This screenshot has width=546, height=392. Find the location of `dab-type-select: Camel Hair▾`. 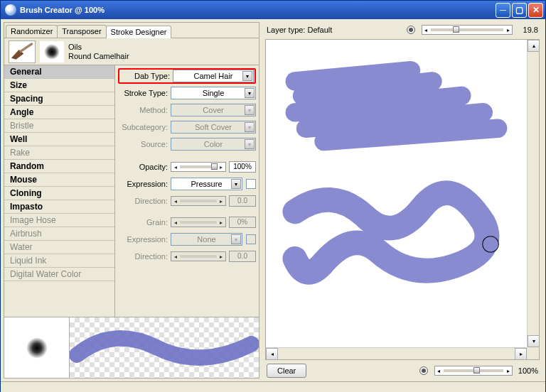

dab-type-select: Camel Hair▾ is located at coordinates (213, 76).